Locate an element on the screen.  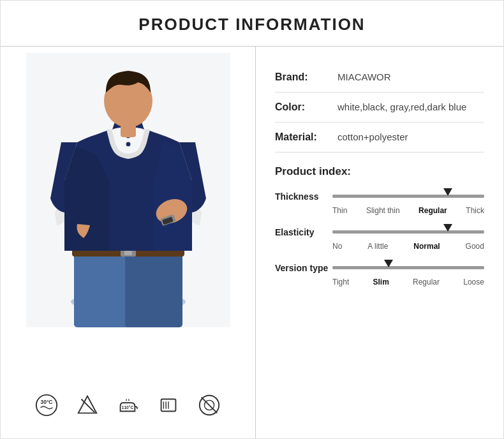
thickness-slider is located at coordinates (408, 197).